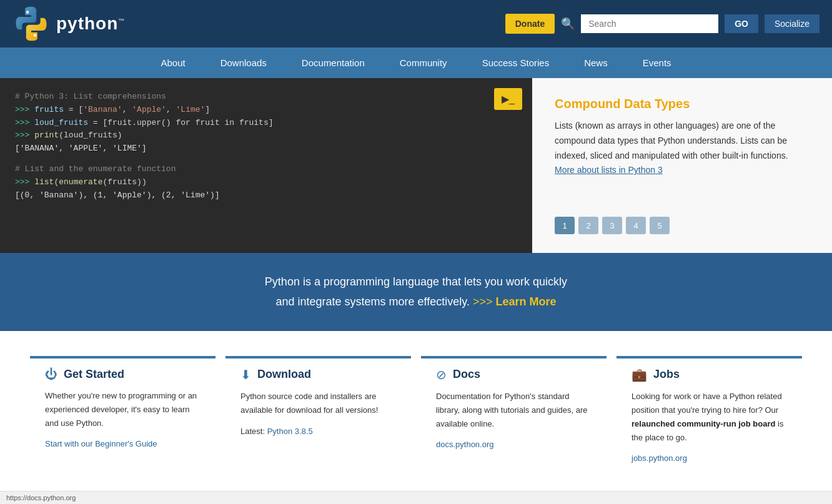  Describe the element at coordinates (513, 370) in the screenshot. I see `card-docs-header: ⊘ Docs` at that location.